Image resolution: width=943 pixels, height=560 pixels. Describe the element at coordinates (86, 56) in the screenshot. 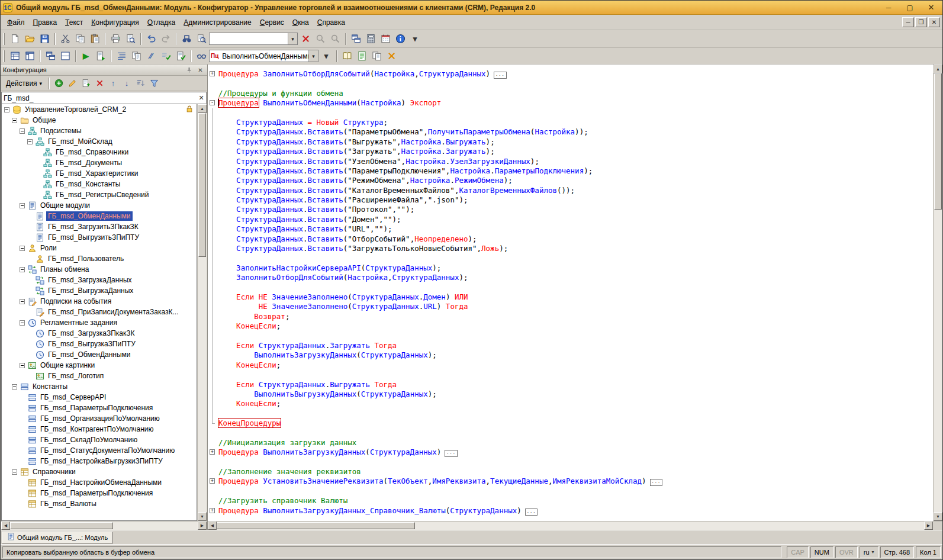

I see `run-button: ▶` at that location.